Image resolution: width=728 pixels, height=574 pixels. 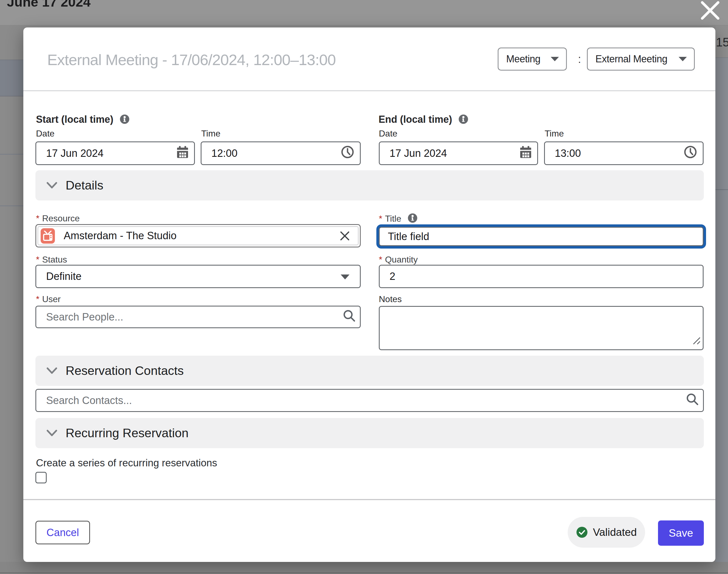 I want to click on notes-label: Notes, so click(x=390, y=299).